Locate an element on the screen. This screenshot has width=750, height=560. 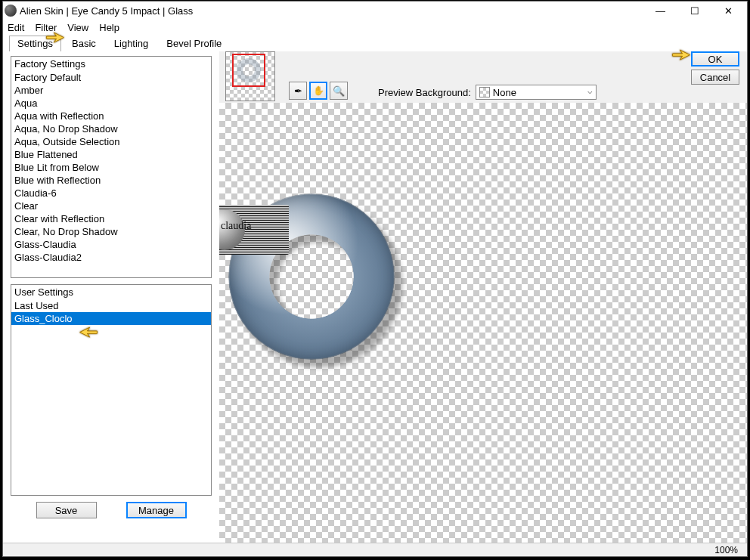
menu-filter: Filter is located at coordinates (45, 27).